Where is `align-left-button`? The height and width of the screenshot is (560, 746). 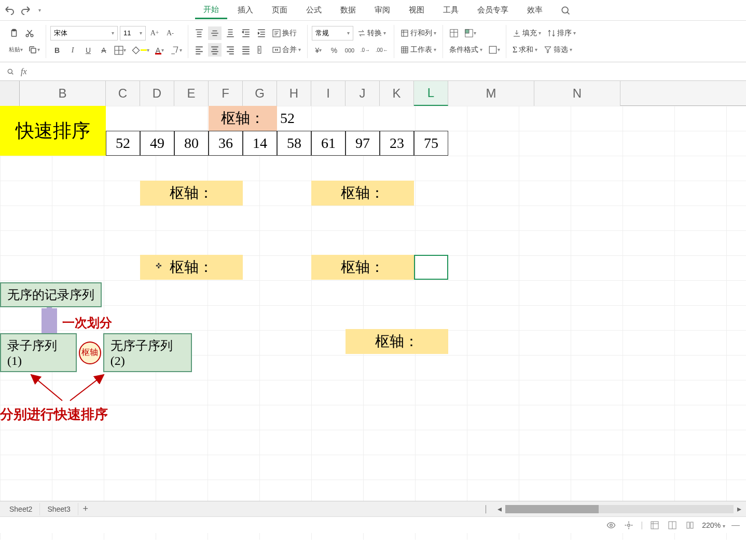
align-left-button is located at coordinates (199, 50).